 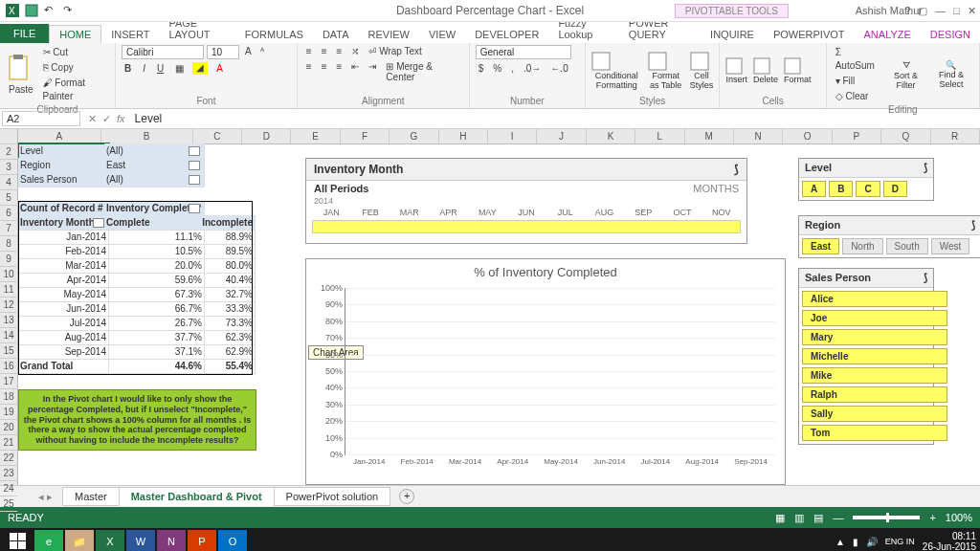 What do you see at coordinates (309, 52) in the screenshot?
I see `align-top-icon: ≡` at bounding box center [309, 52].